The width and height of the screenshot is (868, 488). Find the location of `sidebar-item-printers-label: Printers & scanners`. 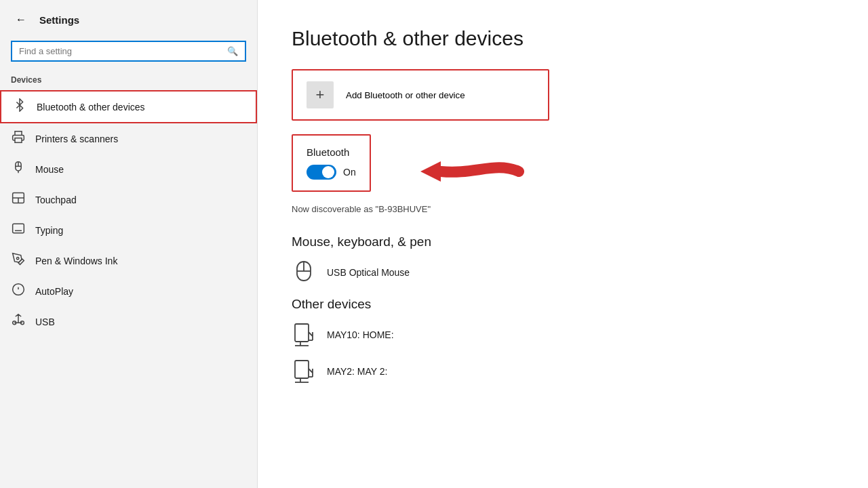

sidebar-item-printers-label: Printers & scanners is located at coordinates (77, 139).